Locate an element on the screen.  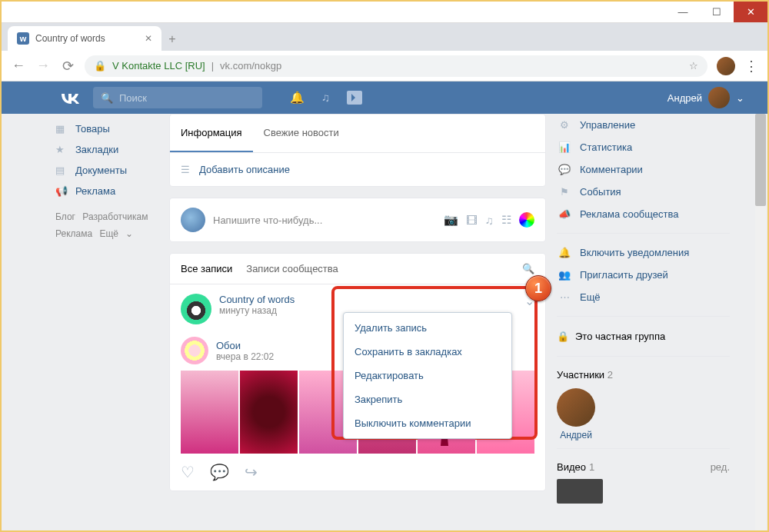
add-description: ☰ Добавить описание is located at coordinates (358, 169).